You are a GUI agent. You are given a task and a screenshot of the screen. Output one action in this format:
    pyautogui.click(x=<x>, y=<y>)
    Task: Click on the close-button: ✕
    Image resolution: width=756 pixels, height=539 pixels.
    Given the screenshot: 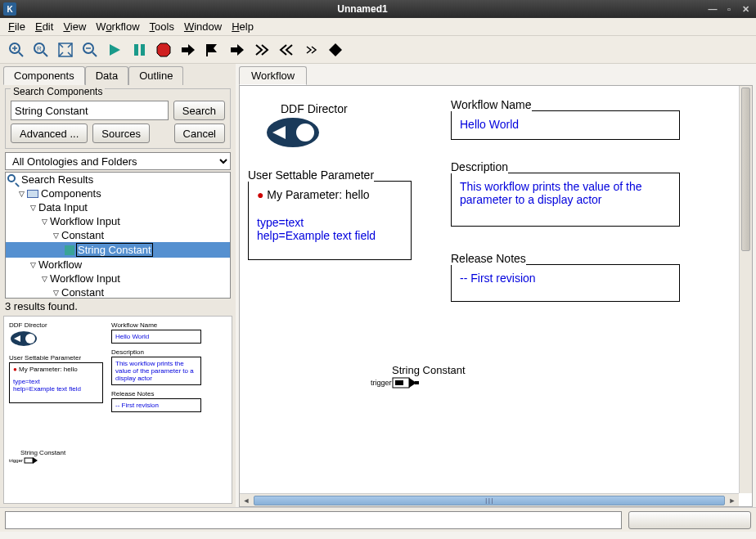 What is the action you would take?
    pyautogui.click(x=745, y=9)
    